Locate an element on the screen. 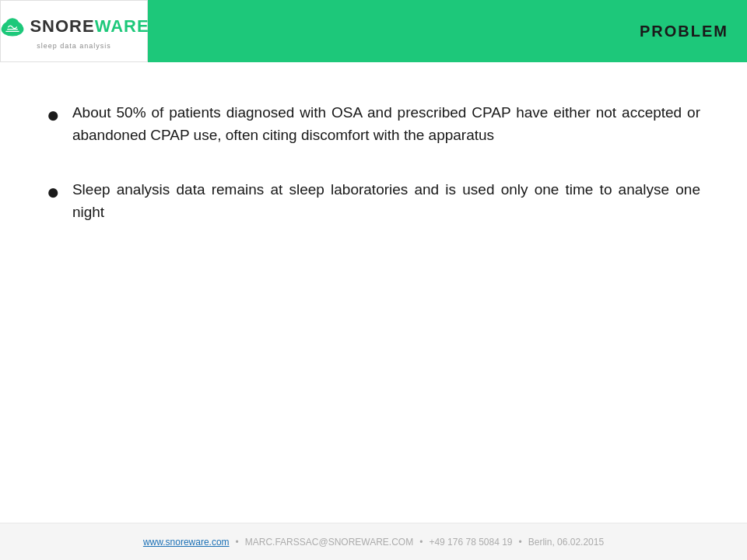  footer: www.snoreware.com • MARC.FARSSAC@SNOREWA… is located at coordinates (374, 541).